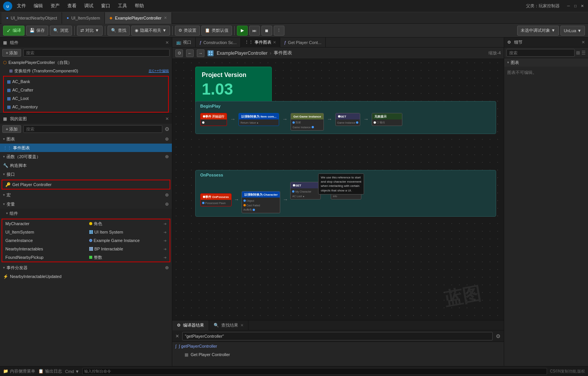 This screenshot has height=376, width=588. Describe the element at coordinates (86, 213) in the screenshot. I see `var-components-section-header: ▾ 组件` at that location.